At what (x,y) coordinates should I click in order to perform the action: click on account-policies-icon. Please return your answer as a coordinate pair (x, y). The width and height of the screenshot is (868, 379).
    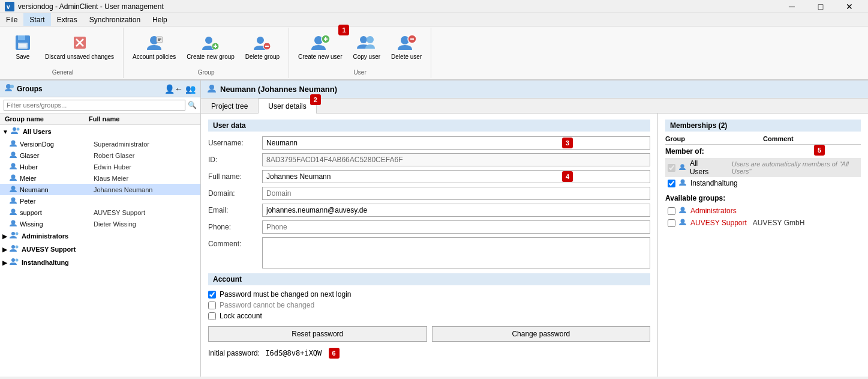
    Looking at the image, I should click on (154, 43).